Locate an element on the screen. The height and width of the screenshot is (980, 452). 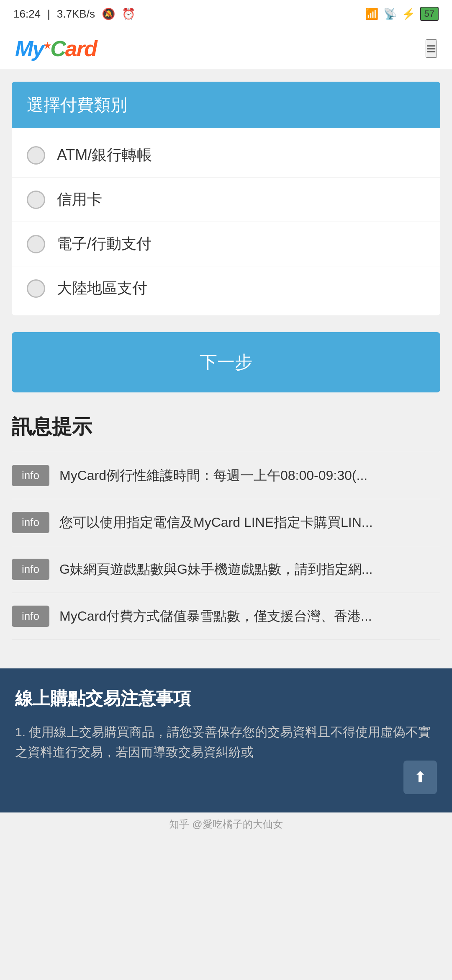
logo-c-part: C is located at coordinates (58, 49).